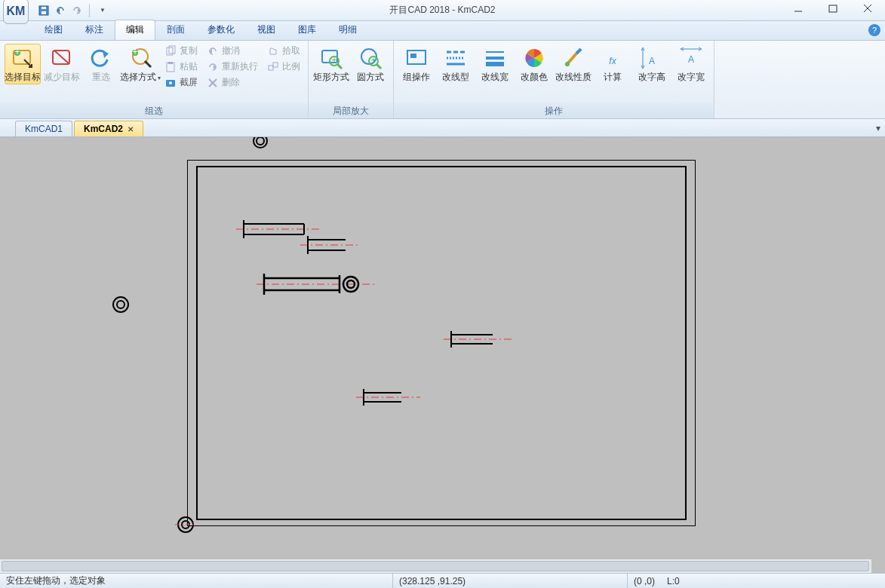 Image resolution: width=885 pixels, height=588 pixels. What do you see at coordinates (16, 12) in the screenshot?
I see `app-logo: KM` at bounding box center [16, 12].